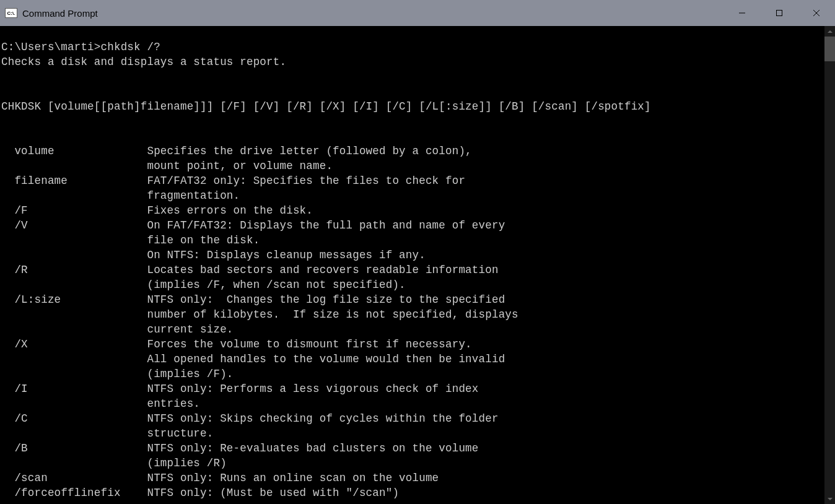  Describe the element at coordinates (816, 13) in the screenshot. I see `close-button` at that location.